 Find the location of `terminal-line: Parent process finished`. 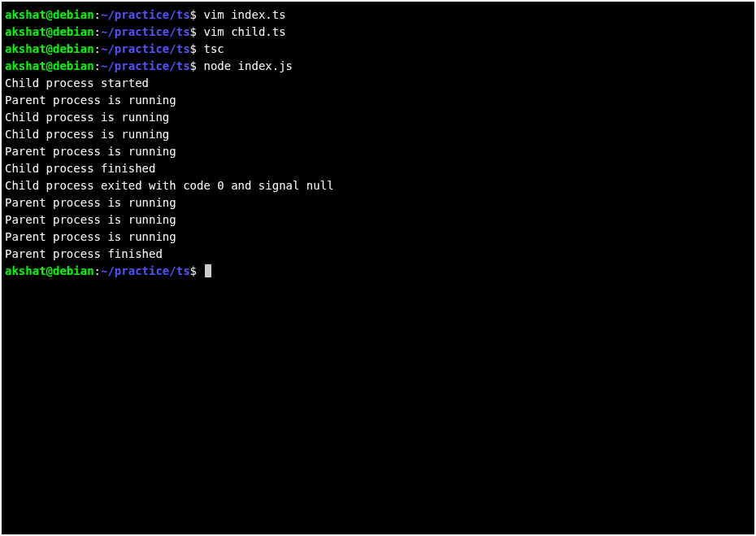

terminal-line: Parent process finished is located at coordinates (378, 254).